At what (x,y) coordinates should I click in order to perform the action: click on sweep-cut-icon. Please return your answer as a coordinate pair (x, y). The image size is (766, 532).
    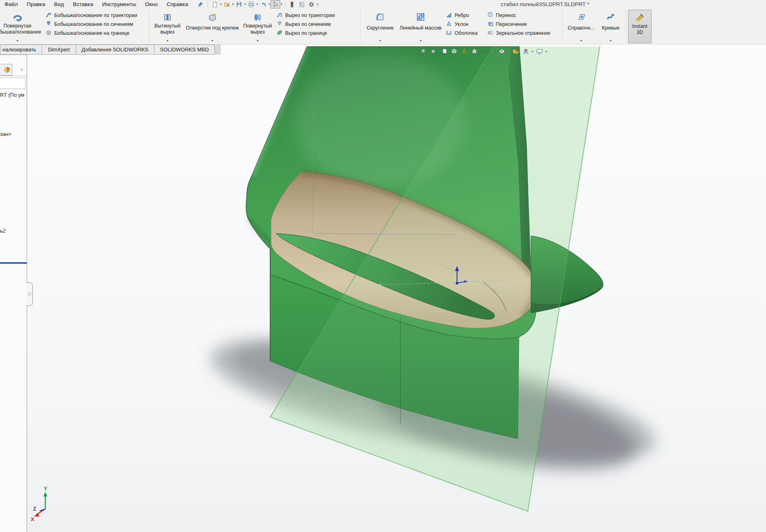
    Looking at the image, I should click on (279, 15).